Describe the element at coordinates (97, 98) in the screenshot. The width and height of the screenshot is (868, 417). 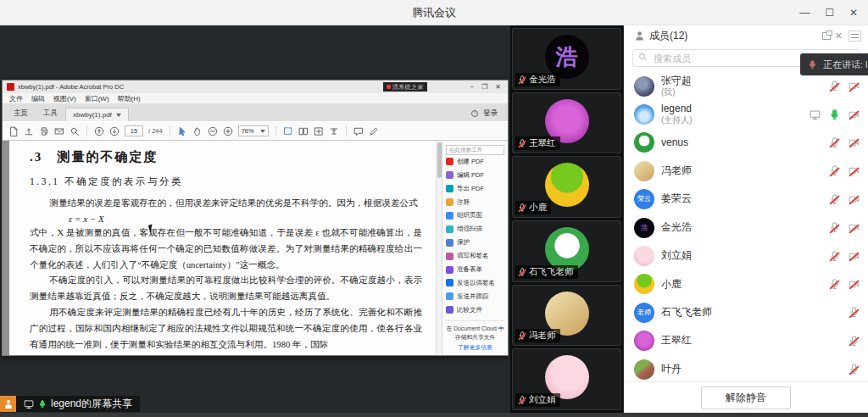
I see `menu-window: 窗口(W)` at that location.